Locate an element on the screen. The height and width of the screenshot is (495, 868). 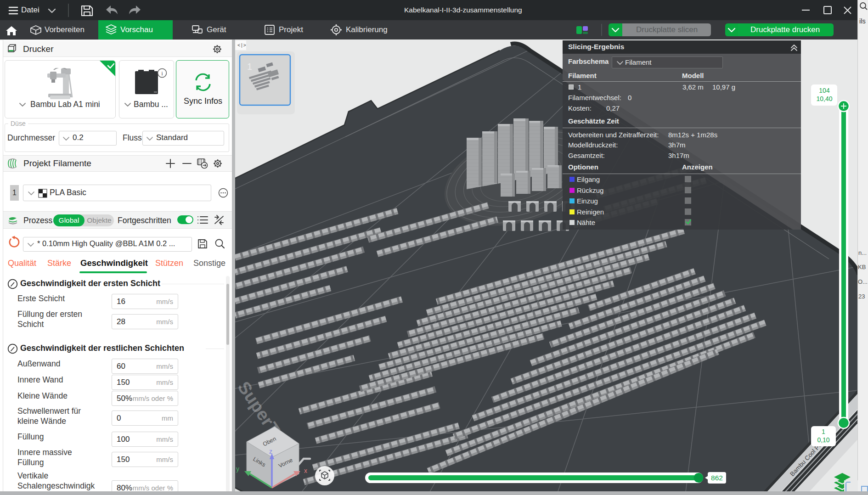
svg-text: x is located at coordinates (306, 471).